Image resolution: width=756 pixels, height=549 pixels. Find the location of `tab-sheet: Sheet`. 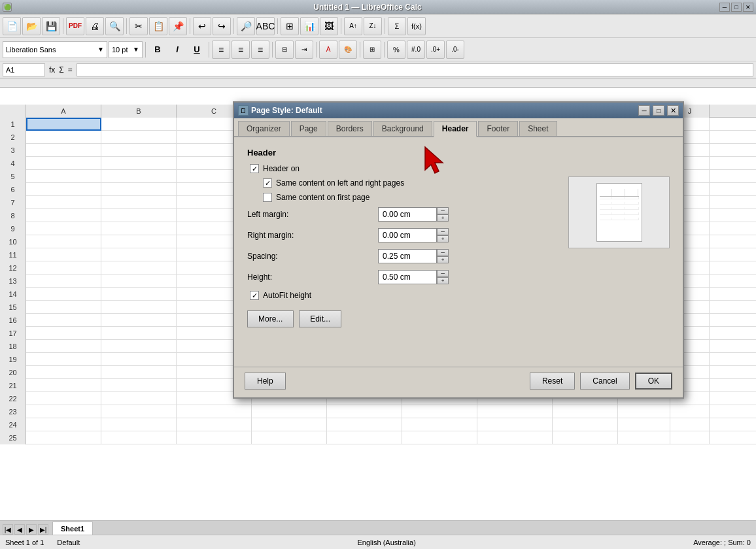

tab-sheet: Sheet is located at coordinates (538, 128).